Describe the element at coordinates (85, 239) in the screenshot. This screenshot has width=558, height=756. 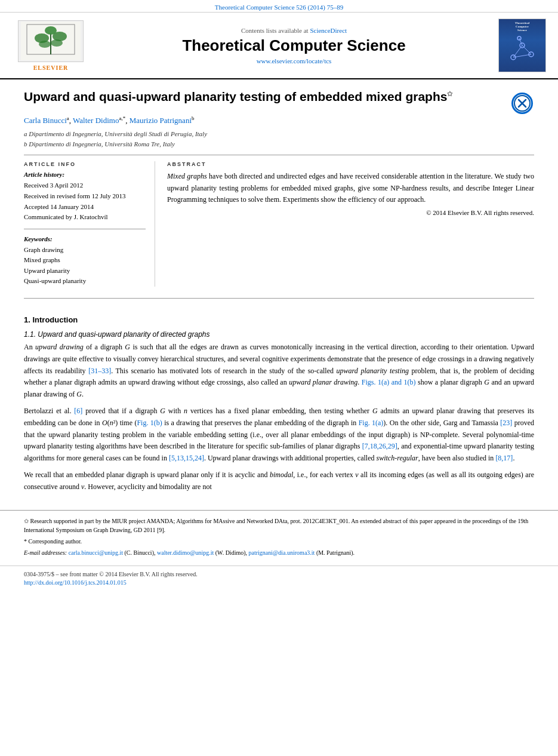
I see `keywords-label: Keywords:` at that location.